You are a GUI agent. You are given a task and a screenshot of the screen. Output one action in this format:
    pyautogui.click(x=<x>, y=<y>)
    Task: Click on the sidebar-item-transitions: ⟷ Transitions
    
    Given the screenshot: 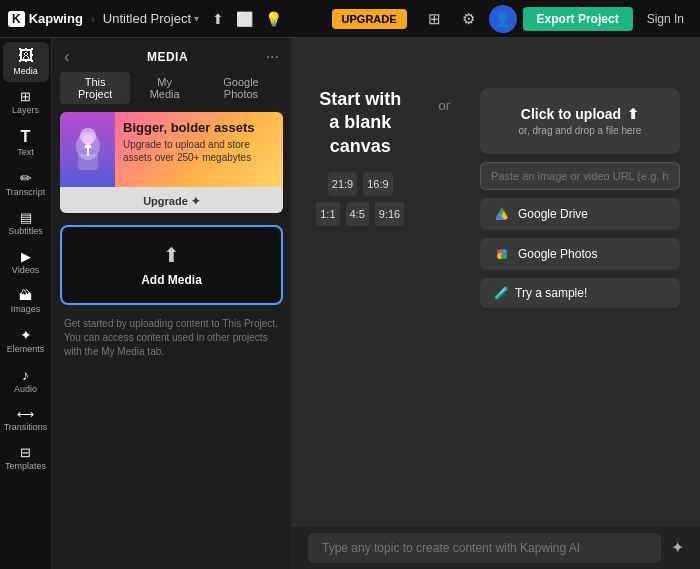 What is the action you would take?
    pyautogui.click(x=26, y=420)
    